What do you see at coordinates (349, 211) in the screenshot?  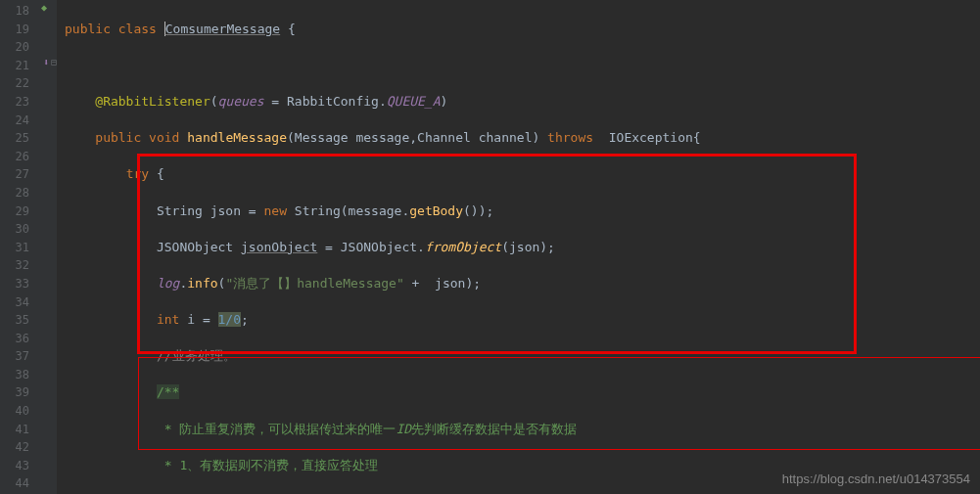 I see `ctor: String(message.` at bounding box center [349, 211].